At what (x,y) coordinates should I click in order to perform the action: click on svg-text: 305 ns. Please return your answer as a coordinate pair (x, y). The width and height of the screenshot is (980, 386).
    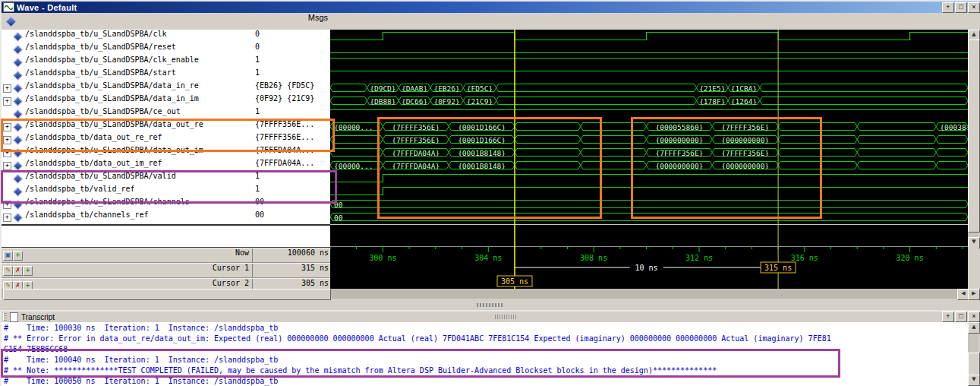
    Looking at the image, I should click on (515, 281).